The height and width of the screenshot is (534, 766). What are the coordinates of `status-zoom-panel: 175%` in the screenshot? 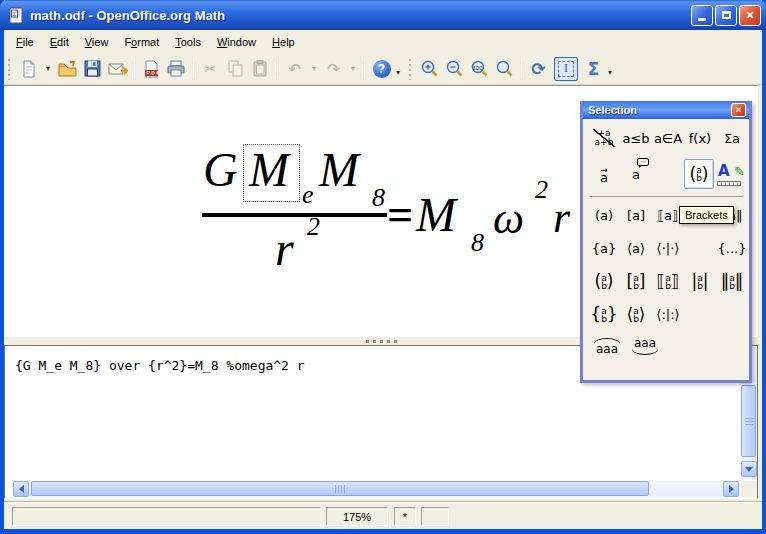 It's located at (357, 516).